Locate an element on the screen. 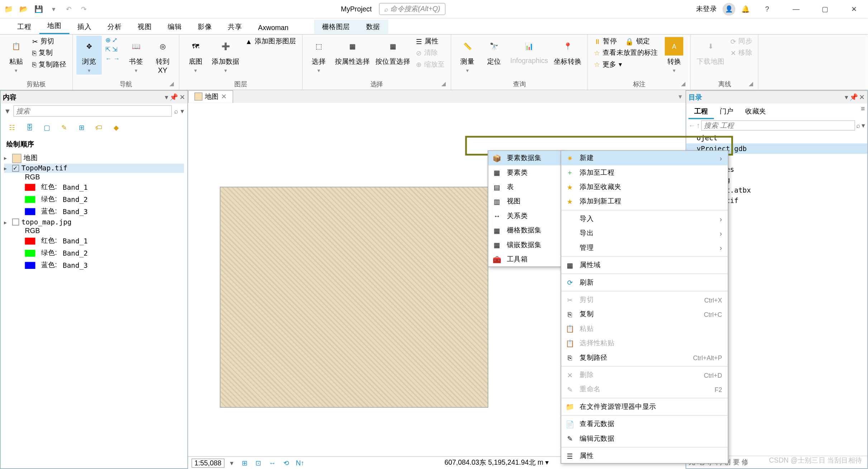 The height and width of the screenshot is (469, 868). pause-label-button: ⏸暂停 🔒锁定 is located at coordinates (626, 42).